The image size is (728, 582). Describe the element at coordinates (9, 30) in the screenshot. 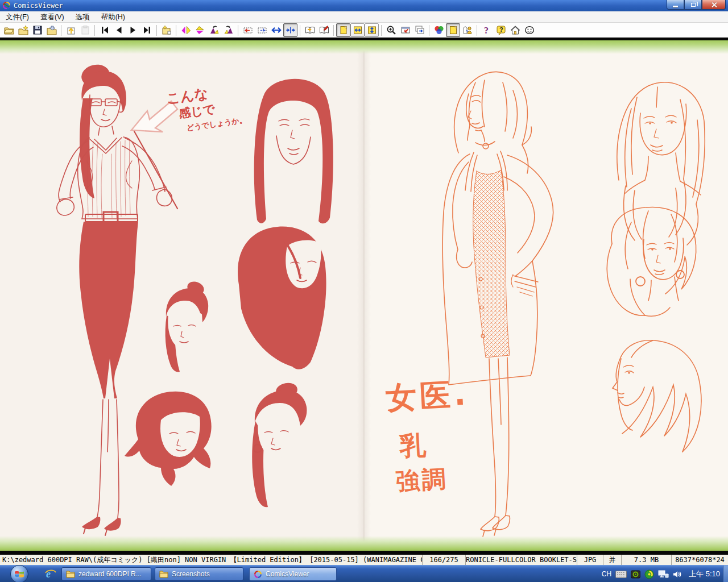

I see `open-file-icon` at that location.